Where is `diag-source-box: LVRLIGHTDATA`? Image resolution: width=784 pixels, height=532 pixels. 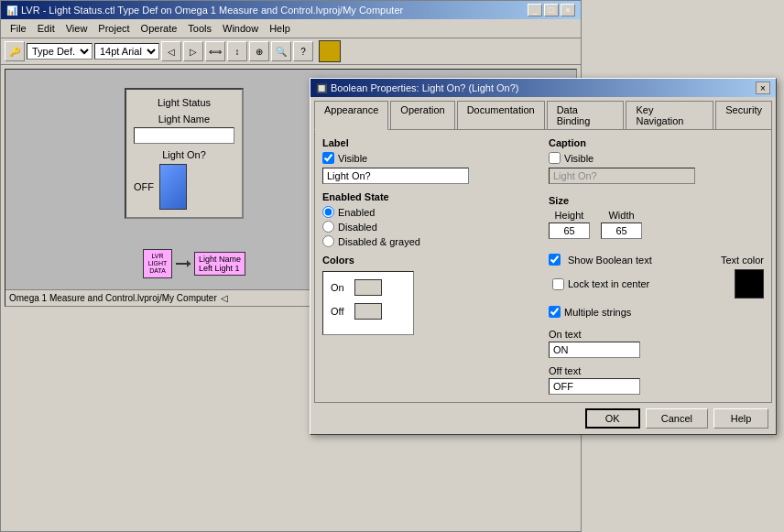
diag-source-box: LVRLIGHTDATA is located at coordinates (158, 264).